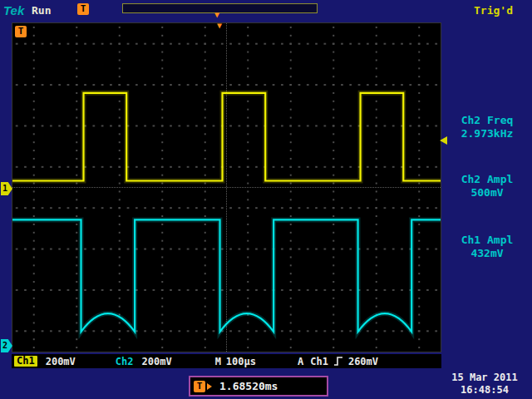  Describe the element at coordinates (338, 361) in the screenshot. I see `rising-edge-icon` at that location.